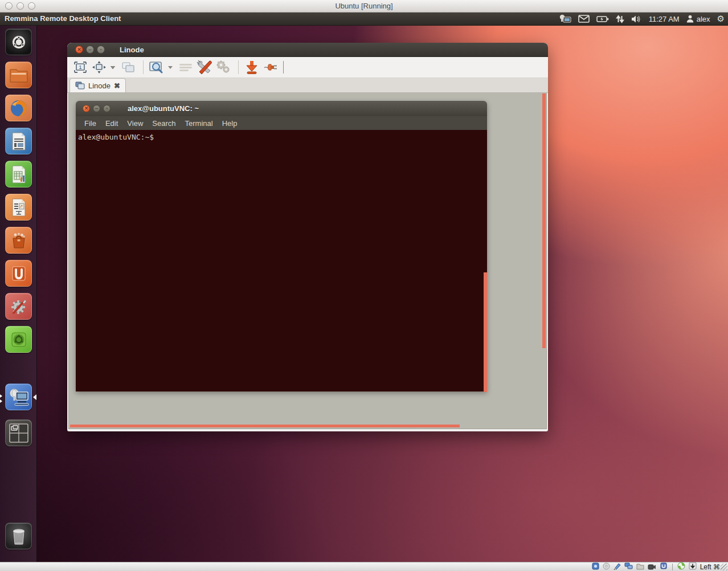  Describe the element at coordinates (87, 108) in the screenshot. I see `terminal-close-button: ✕` at that location.